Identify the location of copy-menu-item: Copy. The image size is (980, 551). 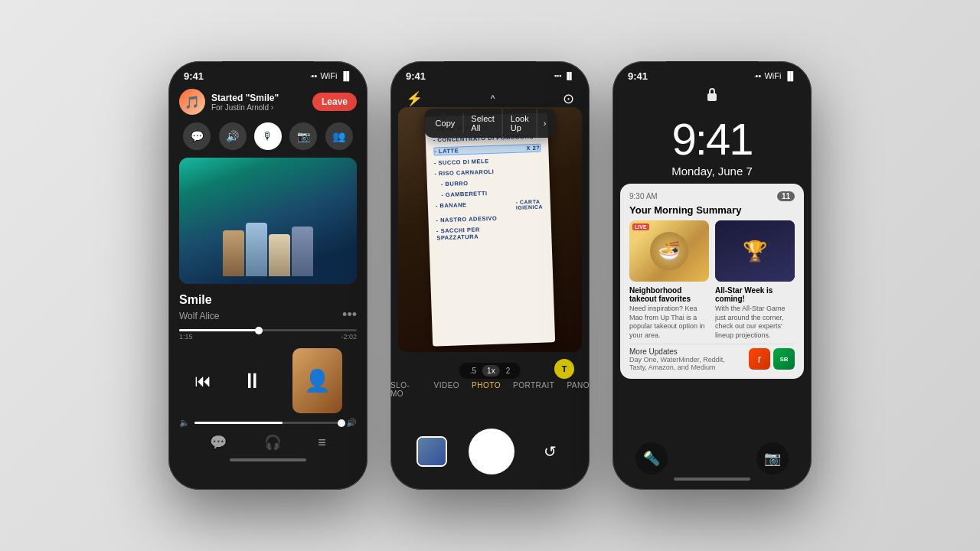
(446, 123).